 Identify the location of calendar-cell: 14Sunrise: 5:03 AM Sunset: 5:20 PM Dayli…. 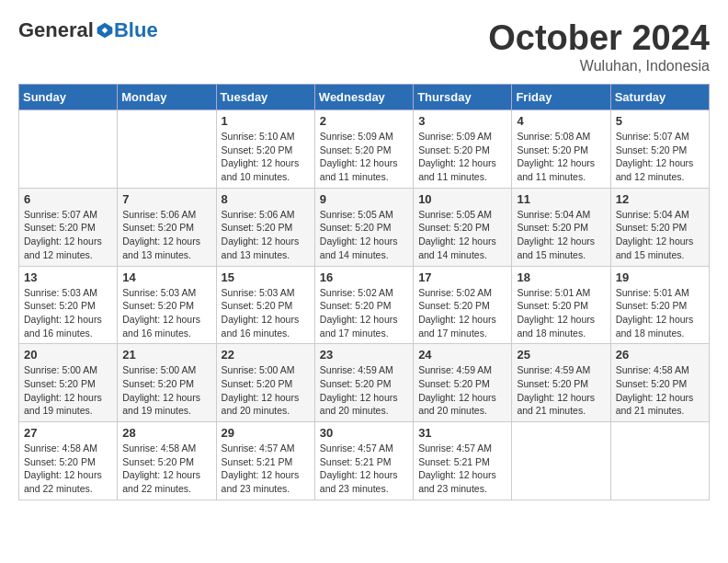
(167, 305).